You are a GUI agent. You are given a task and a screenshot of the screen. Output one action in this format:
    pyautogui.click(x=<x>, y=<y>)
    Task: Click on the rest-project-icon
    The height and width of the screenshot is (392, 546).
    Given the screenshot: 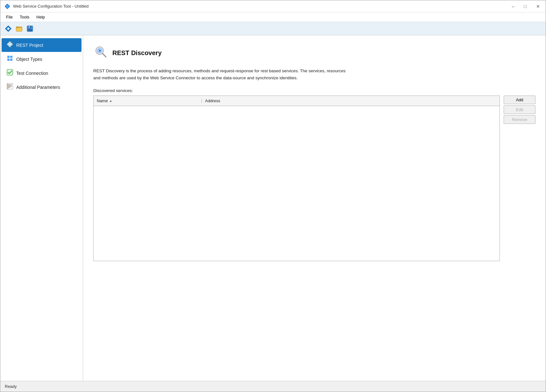 What is the action you would take?
    pyautogui.click(x=10, y=45)
    